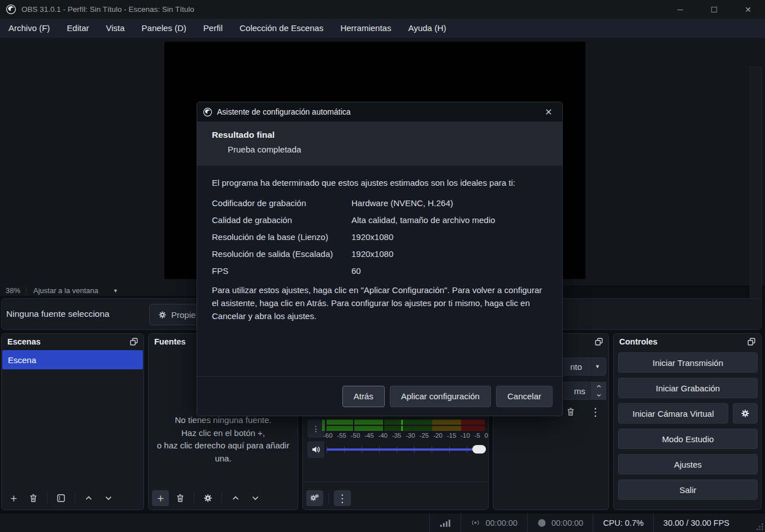  What do you see at coordinates (445, 523) in the screenshot?
I see `signal-bars-icon` at bounding box center [445, 523].